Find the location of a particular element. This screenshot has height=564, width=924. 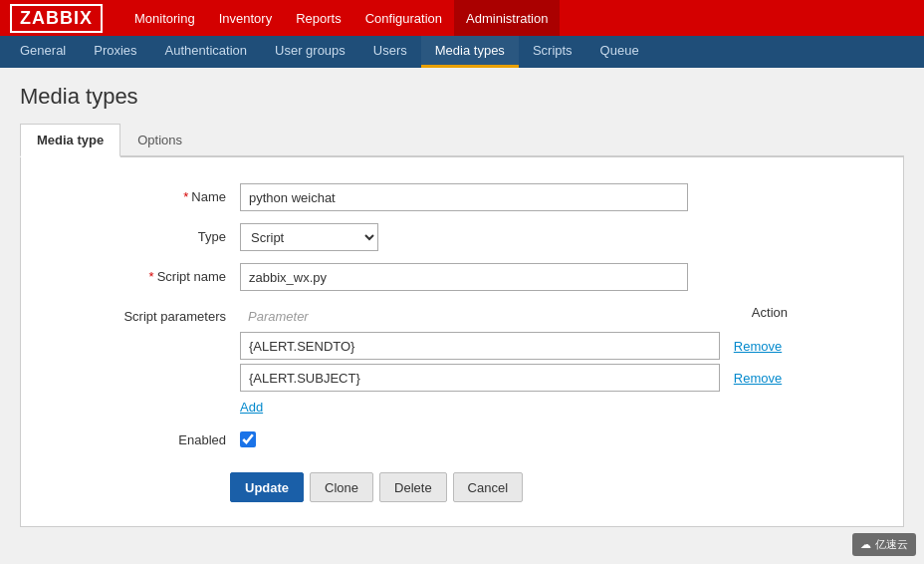

watermark-icon: ☁ is located at coordinates (866, 544).